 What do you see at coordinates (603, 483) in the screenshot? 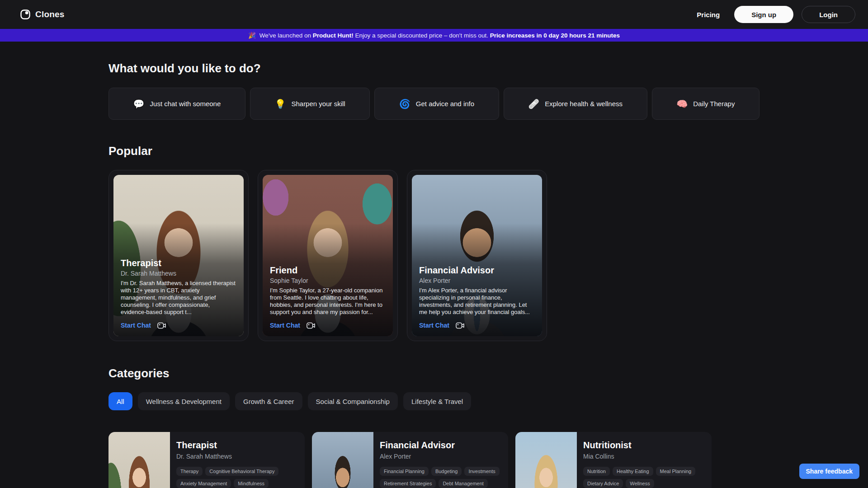
I see `specialty-tag: Dietary Advice` at bounding box center [603, 483].